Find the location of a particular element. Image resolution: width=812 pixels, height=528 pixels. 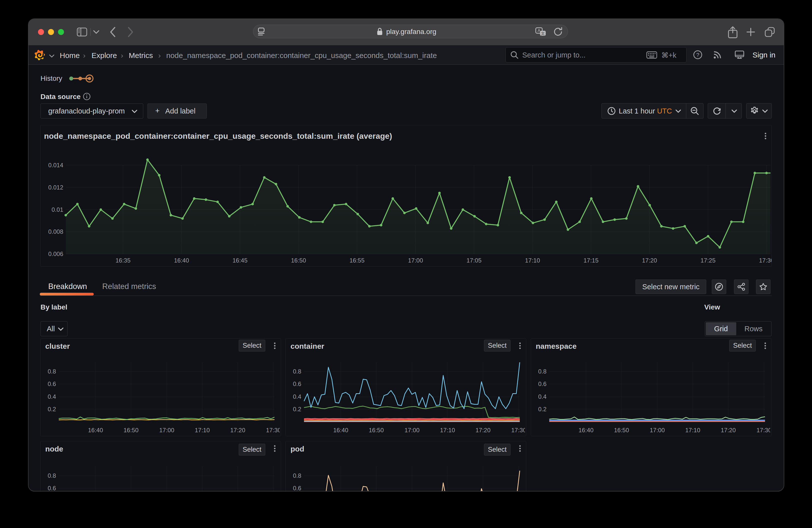

svg-text: 17:25 is located at coordinates (708, 260).